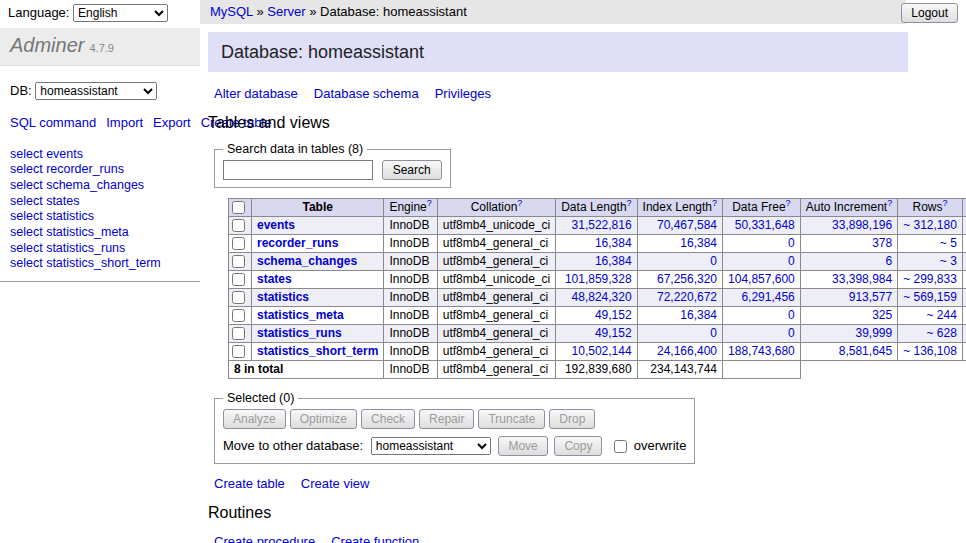 The height and width of the screenshot is (543, 966). What do you see at coordinates (687, 279) in the screenshot?
I see `index-length-link: 67,256,320` at bounding box center [687, 279].